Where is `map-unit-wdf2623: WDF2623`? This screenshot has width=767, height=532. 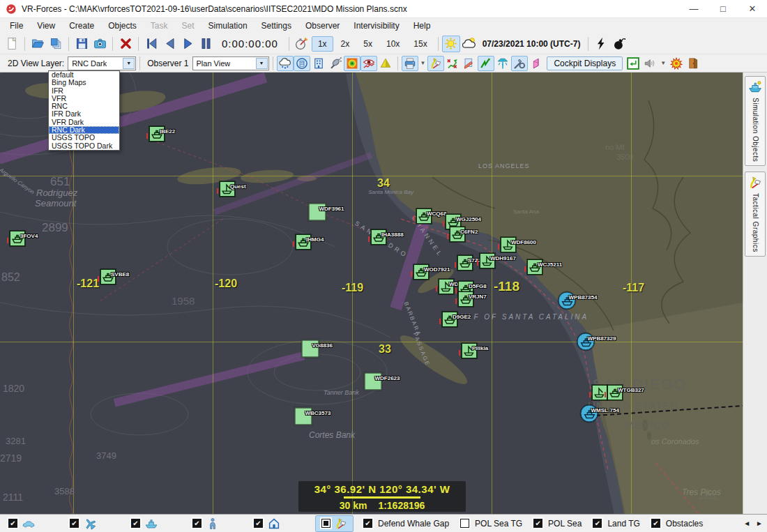 map-unit-wdf2623: WDF2623 is located at coordinates (382, 390).